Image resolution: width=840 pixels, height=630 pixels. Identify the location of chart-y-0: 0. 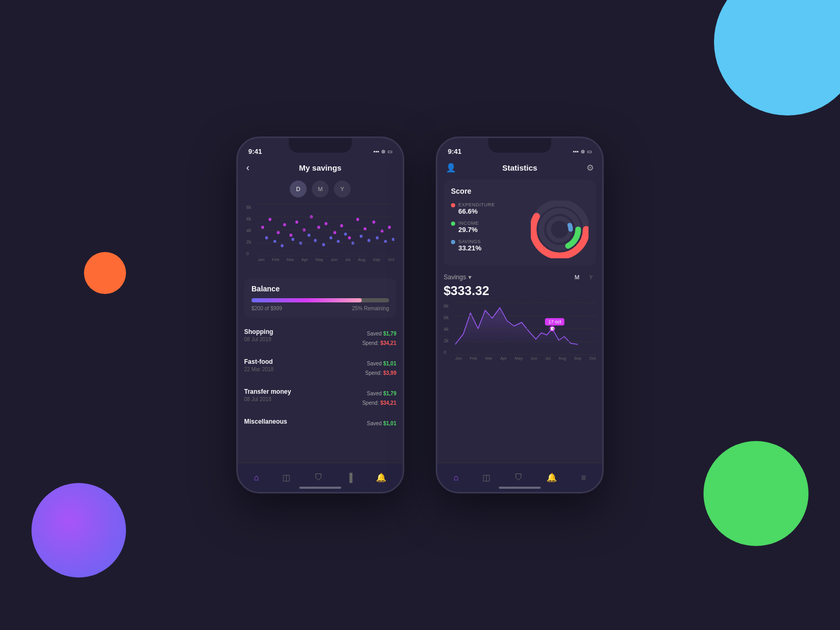
(252, 254).